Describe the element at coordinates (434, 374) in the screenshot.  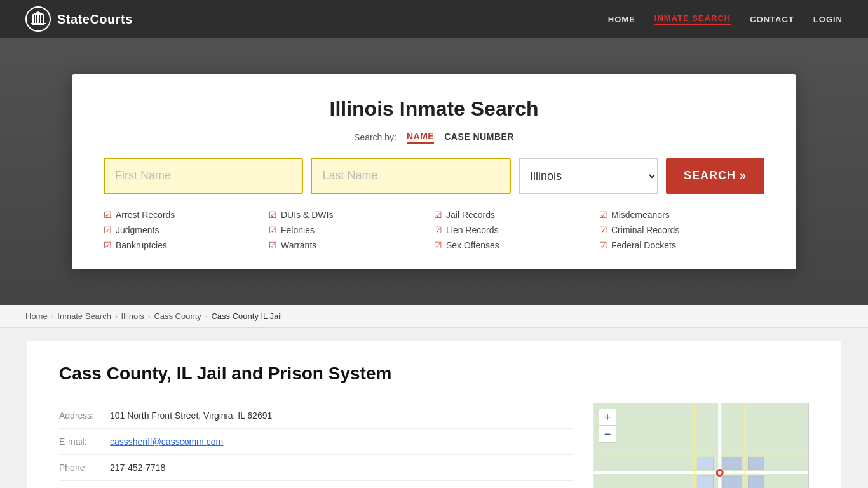
I see `content-title: Cass County, IL Jail and Prison System` at that location.